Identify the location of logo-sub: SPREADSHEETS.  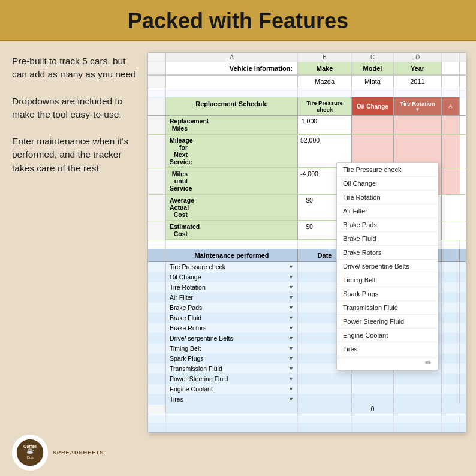
(79, 453).